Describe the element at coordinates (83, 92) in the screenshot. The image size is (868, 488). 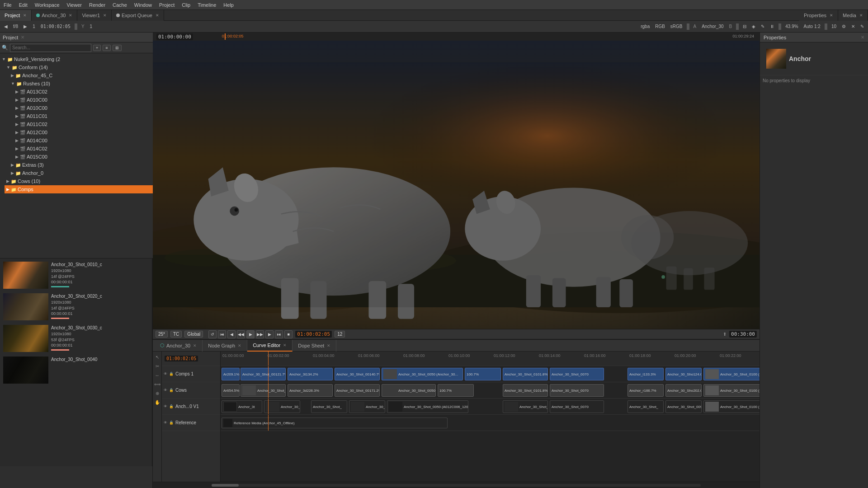
I see `tree-item-a013: ▶ 🎬 A013C02` at that location.